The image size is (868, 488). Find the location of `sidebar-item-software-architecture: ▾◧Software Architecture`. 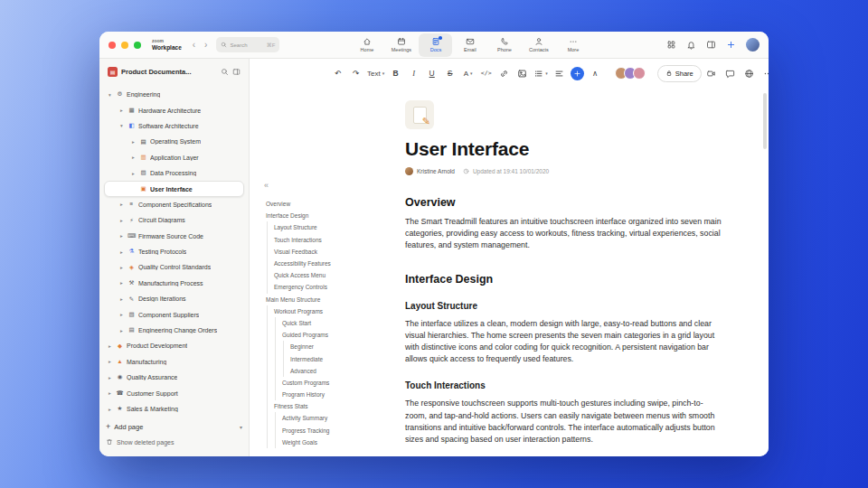

sidebar-item-software-architecture: ▾◧Software Architecture is located at coordinates (174, 127).